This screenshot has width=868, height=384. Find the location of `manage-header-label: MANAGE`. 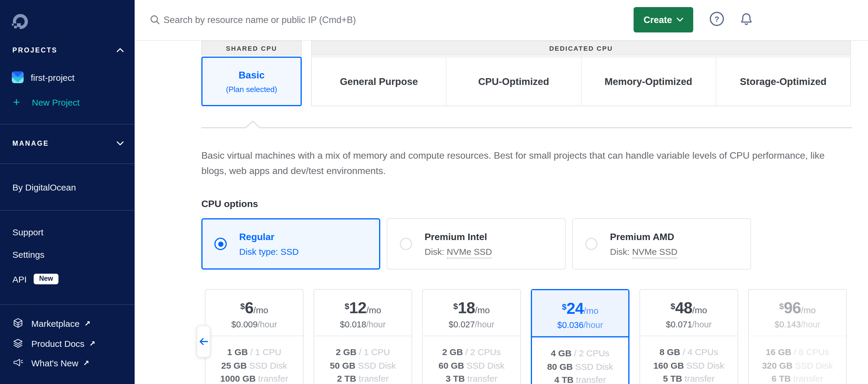

manage-header-label: MANAGE is located at coordinates (31, 143).